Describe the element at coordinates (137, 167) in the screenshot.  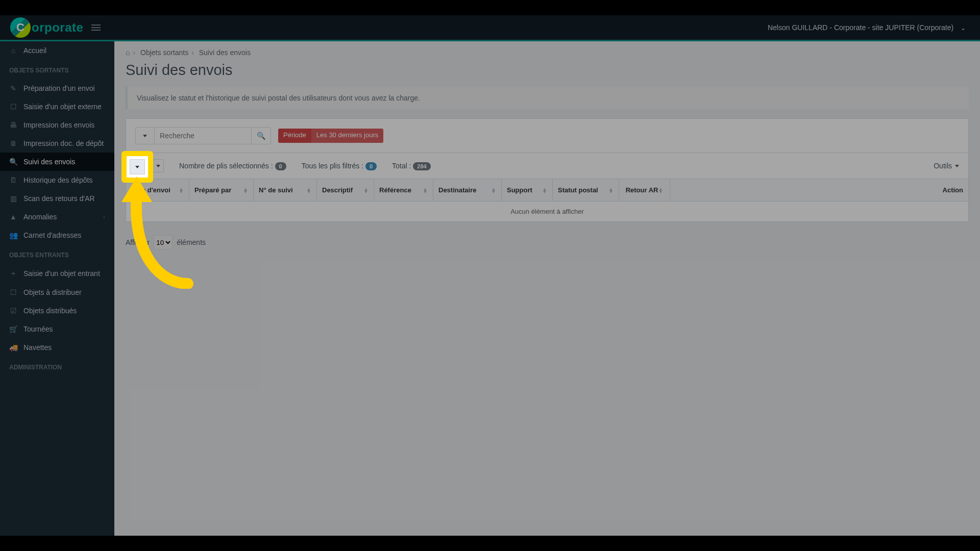
I see `highlighted-filter-button` at that location.